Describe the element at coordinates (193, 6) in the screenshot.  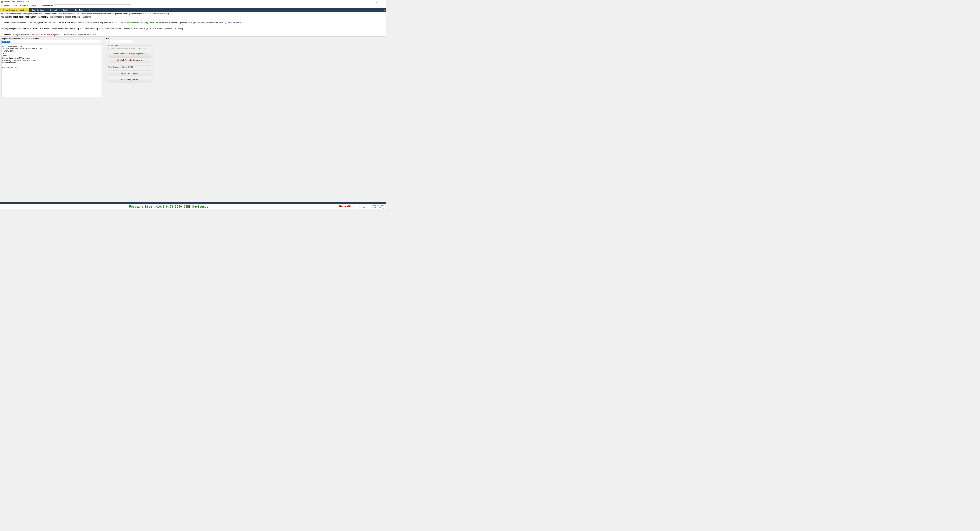
I see `menubar: Options Tools Windows Help | Selected De…` at that location.